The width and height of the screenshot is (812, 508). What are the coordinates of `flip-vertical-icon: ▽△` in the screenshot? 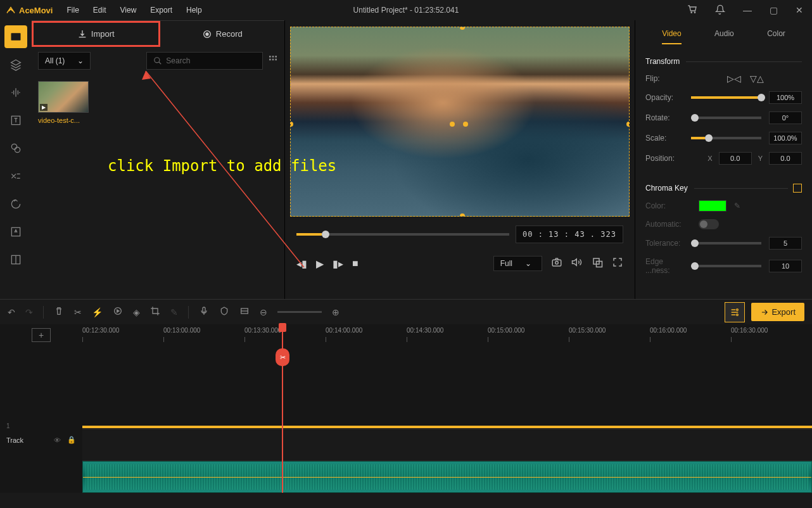 It's located at (757, 79).